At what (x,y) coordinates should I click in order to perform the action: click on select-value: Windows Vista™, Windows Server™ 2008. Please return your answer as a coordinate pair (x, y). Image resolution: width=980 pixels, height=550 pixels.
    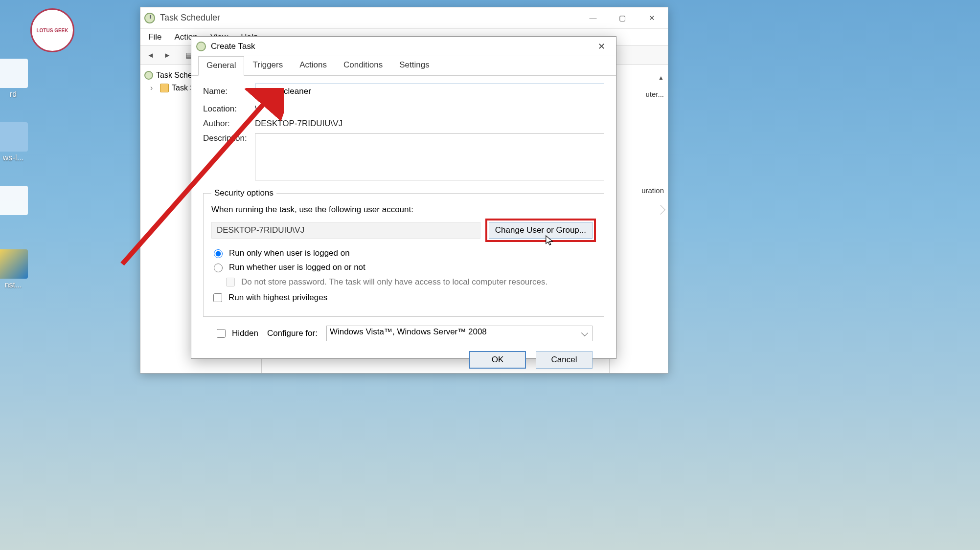
    Looking at the image, I should click on (408, 331).